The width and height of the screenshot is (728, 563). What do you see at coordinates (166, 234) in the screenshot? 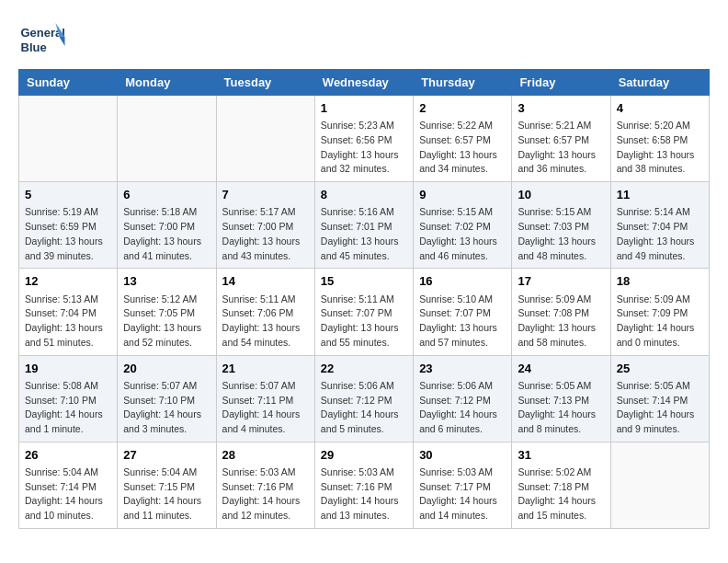
I see `day-info: Sunrise: 5:18 AM Sunset: 7:00 PM Dayligh…` at bounding box center [166, 234].